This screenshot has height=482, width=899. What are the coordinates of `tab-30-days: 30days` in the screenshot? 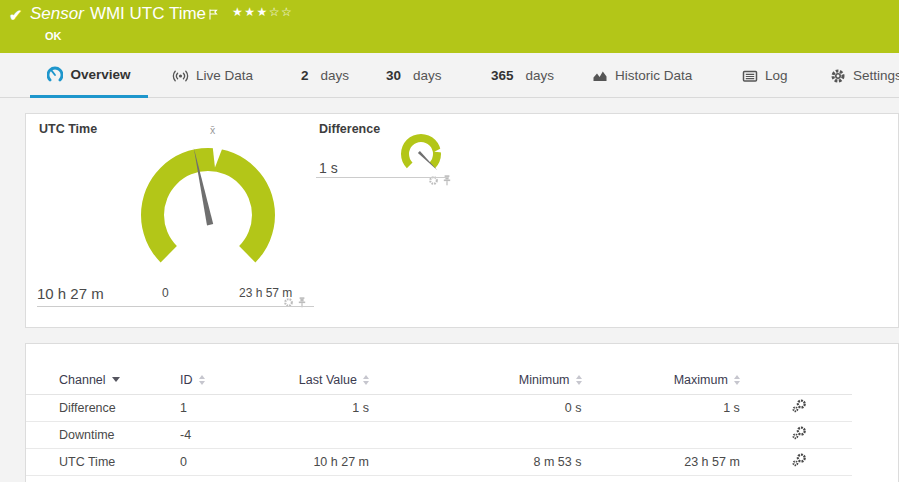 It's located at (414, 76).